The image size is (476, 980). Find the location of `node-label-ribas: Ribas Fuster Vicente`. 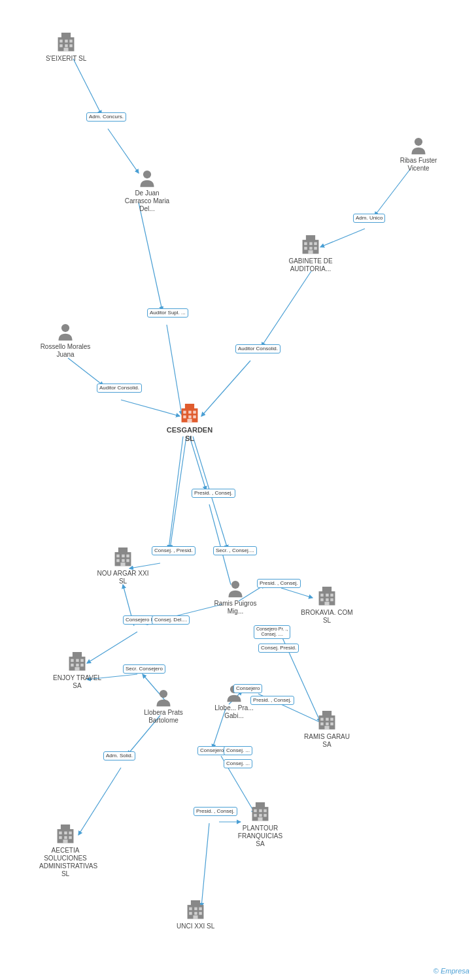

node-label-ribas: Ribas Fuster Vicente is located at coordinates (418, 165).